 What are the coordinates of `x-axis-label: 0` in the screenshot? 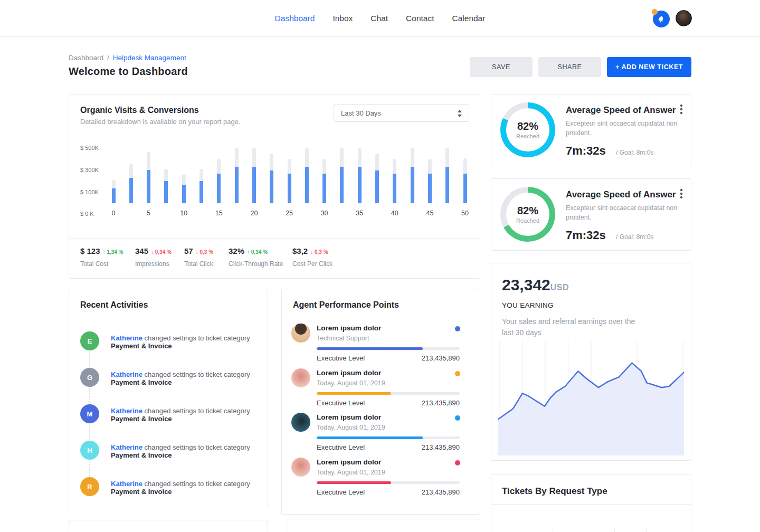 It's located at (113, 213).